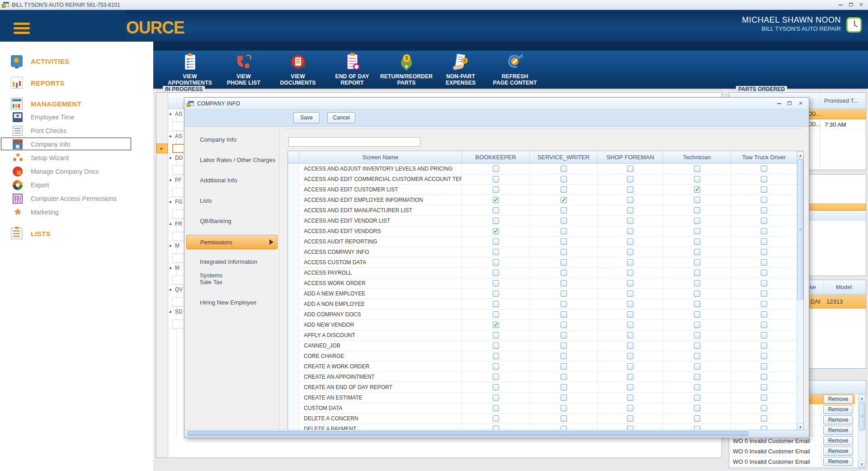 This screenshot has height=471, width=868. What do you see at coordinates (800, 229) in the screenshot?
I see `table-scrollbar-thumb` at bounding box center [800, 229].